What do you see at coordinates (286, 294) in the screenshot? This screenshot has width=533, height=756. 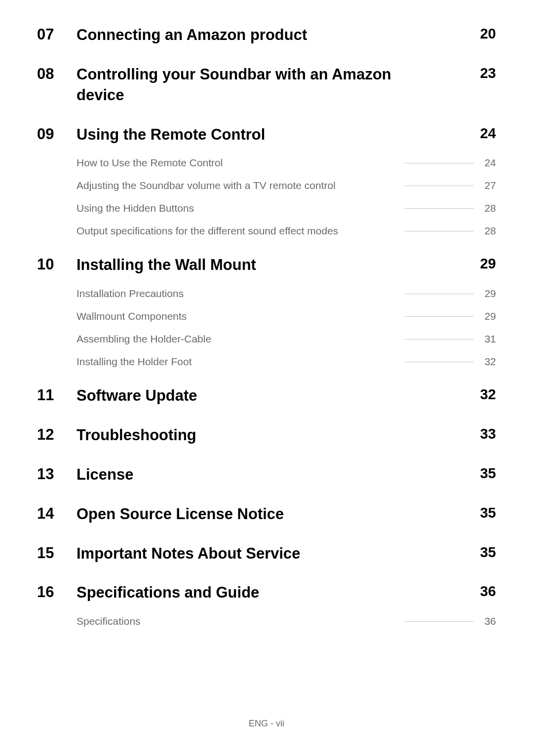 I see `sub-item: Installation Precautions 29` at bounding box center [286, 294].